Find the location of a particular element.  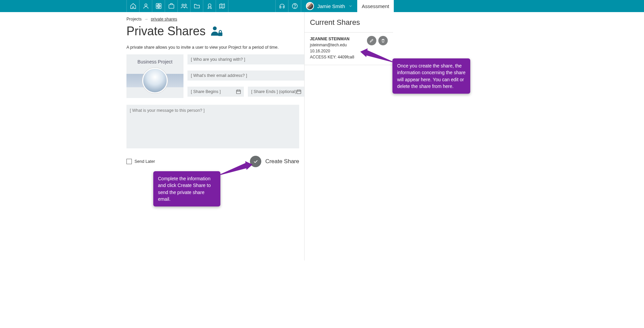

checkbox-box-icon is located at coordinates (129, 161).